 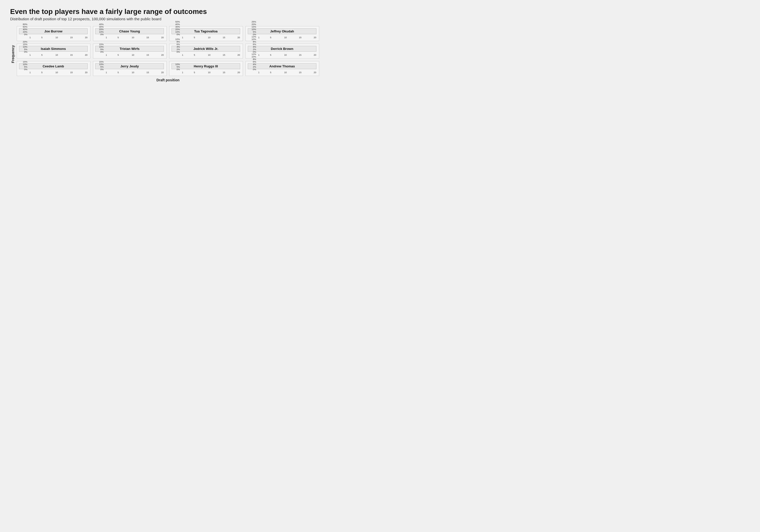 I want to click on y-tick: 40%, so click(x=176, y=24).